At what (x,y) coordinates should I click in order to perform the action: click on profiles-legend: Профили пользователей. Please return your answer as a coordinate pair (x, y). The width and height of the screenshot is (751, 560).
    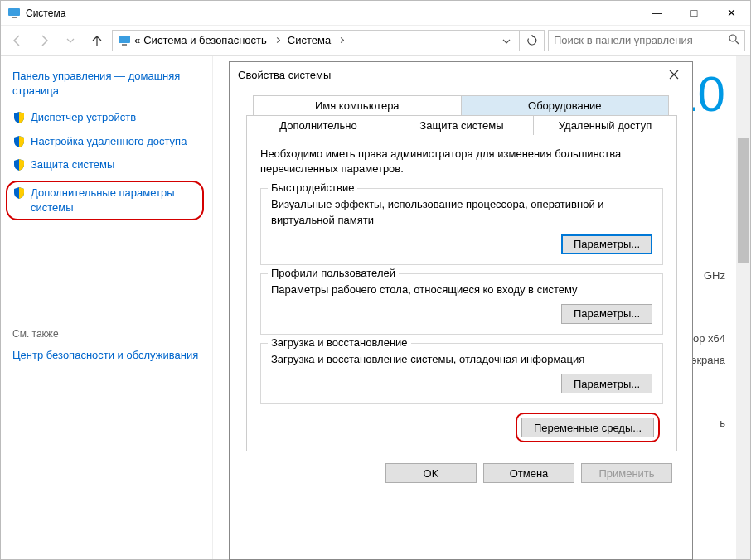
    Looking at the image, I should click on (333, 273).